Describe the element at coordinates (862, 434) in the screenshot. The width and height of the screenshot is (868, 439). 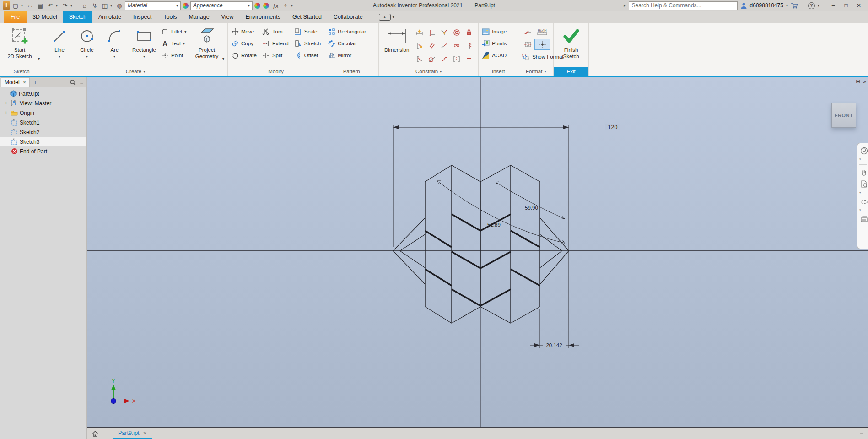
I see `tab-list-menu-icon: ≡` at that location.